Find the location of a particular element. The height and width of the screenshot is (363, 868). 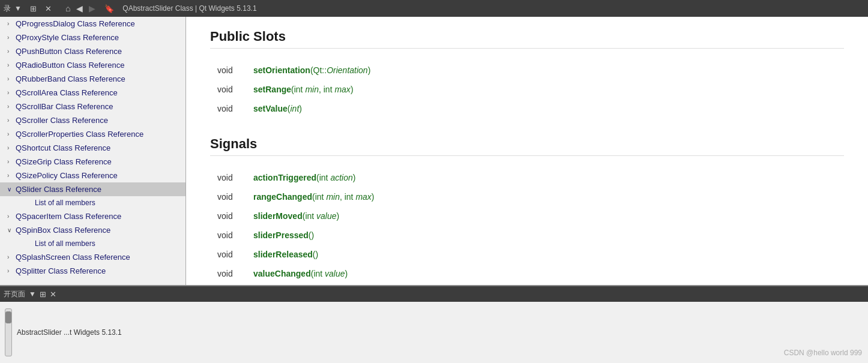

sidebar-item: ›QRadioButton Class Reference is located at coordinates (92, 65).